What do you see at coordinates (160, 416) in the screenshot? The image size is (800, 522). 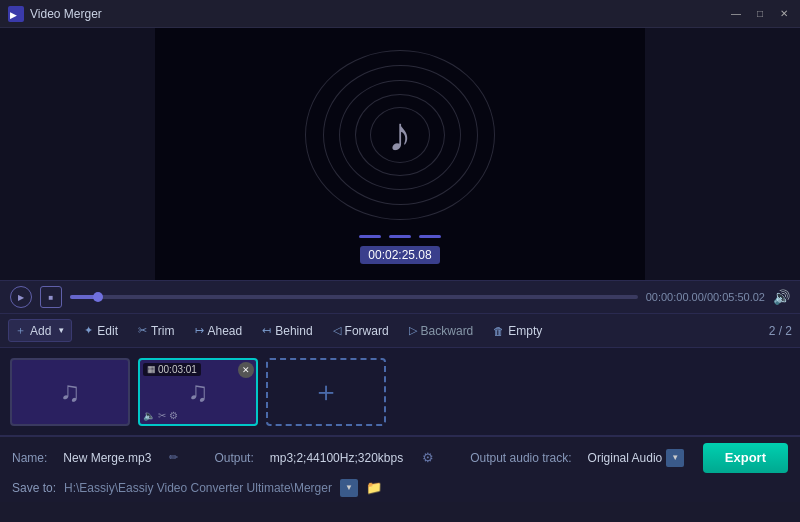 I see `clip-2-controls: 🔈 ✂ ⚙` at bounding box center [160, 416].